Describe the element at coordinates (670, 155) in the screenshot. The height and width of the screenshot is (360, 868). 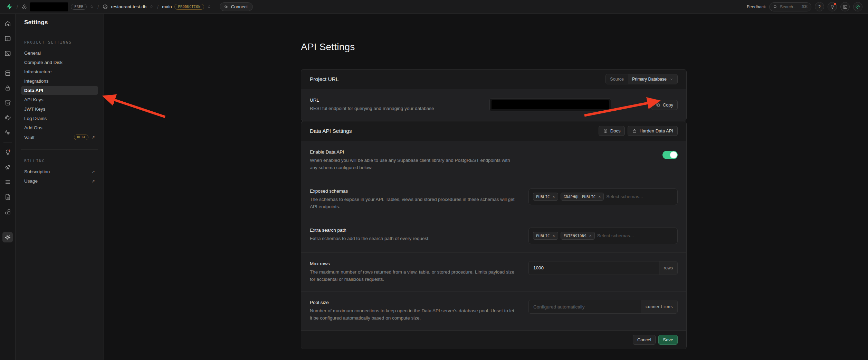
I see `enable-data-api-toggle` at that location.